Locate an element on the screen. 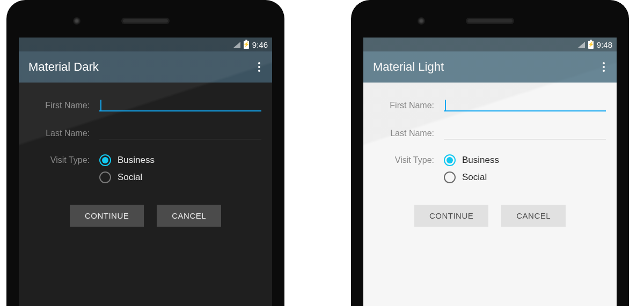 This screenshot has height=306, width=644. status-bar: ⚡ 9:46 is located at coordinates (145, 44).